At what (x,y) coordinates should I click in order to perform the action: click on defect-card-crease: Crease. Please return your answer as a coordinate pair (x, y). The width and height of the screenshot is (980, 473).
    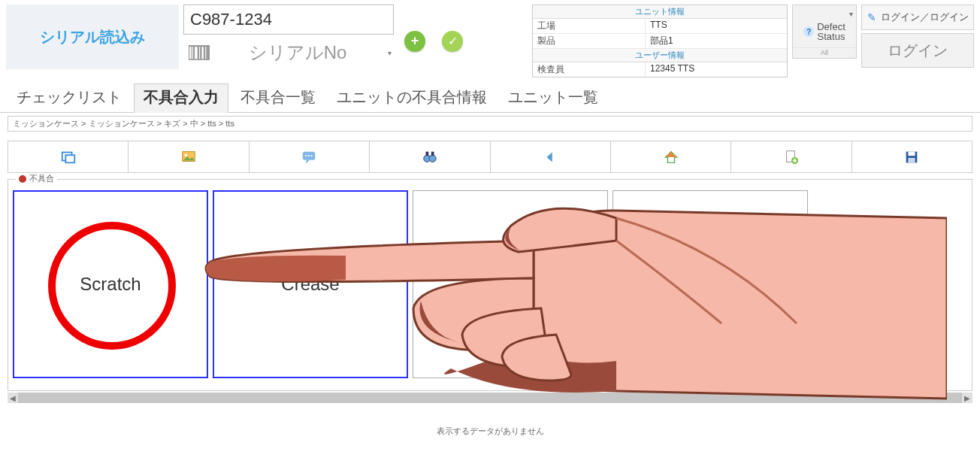
    Looking at the image, I should click on (310, 284).